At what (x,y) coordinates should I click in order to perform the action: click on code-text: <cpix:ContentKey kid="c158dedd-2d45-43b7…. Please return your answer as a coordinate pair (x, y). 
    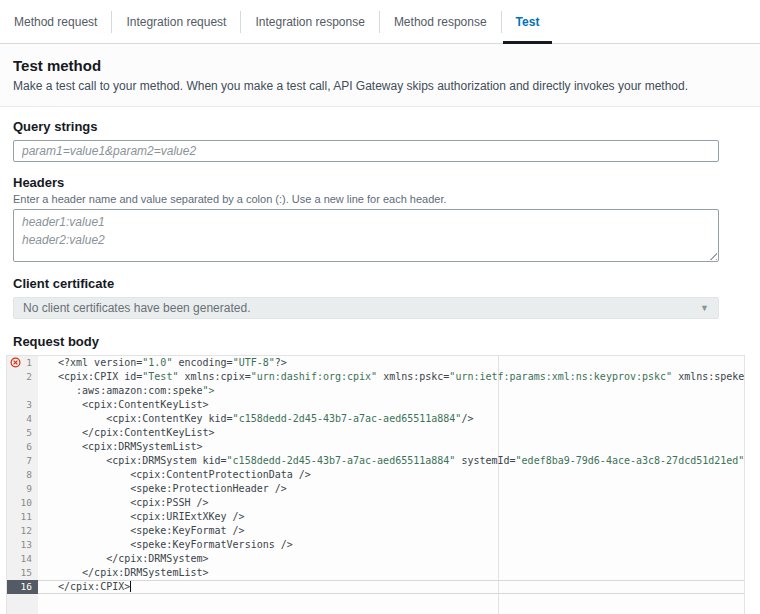
    Looking at the image, I should click on (391, 419).